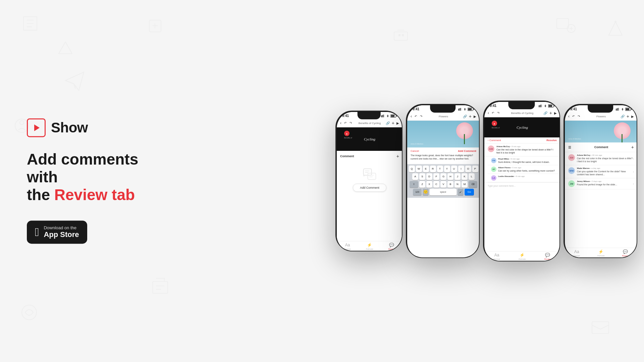 The image size is (644, 362). I want to click on key-z: Z, so click(422, 184).